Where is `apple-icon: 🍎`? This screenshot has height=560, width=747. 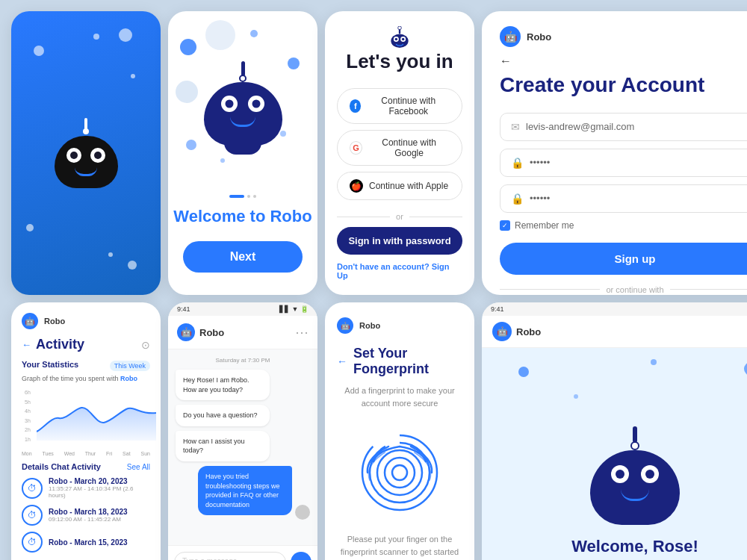
apple-icon: 🍎 is located at coordinates (356, 186).